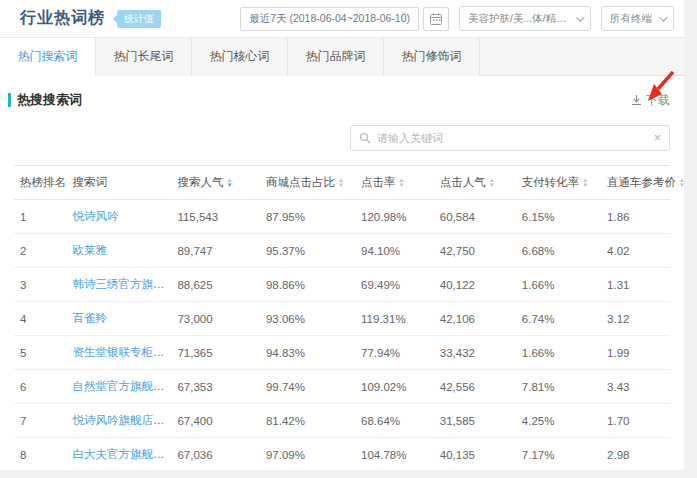  What do you see at coordinates (336, 57) in the screenshot?
I see `tab-3: 热门品牌词` at bounding box center [336, 57].